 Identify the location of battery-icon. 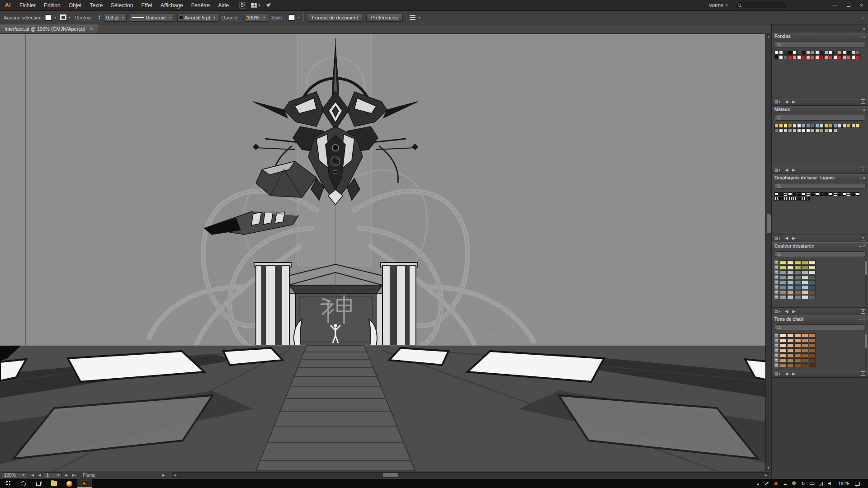
(812, 483).